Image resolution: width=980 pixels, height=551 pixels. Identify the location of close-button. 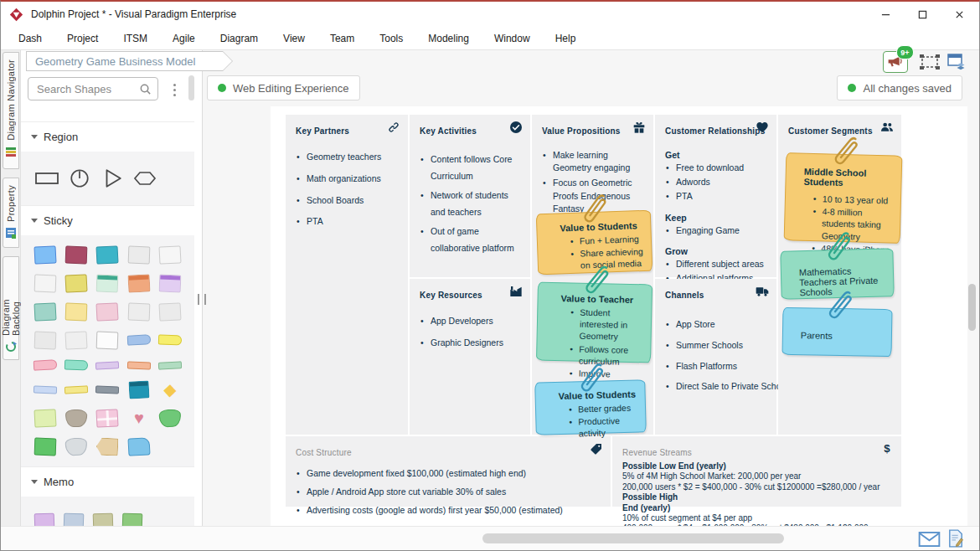
(959, 14).